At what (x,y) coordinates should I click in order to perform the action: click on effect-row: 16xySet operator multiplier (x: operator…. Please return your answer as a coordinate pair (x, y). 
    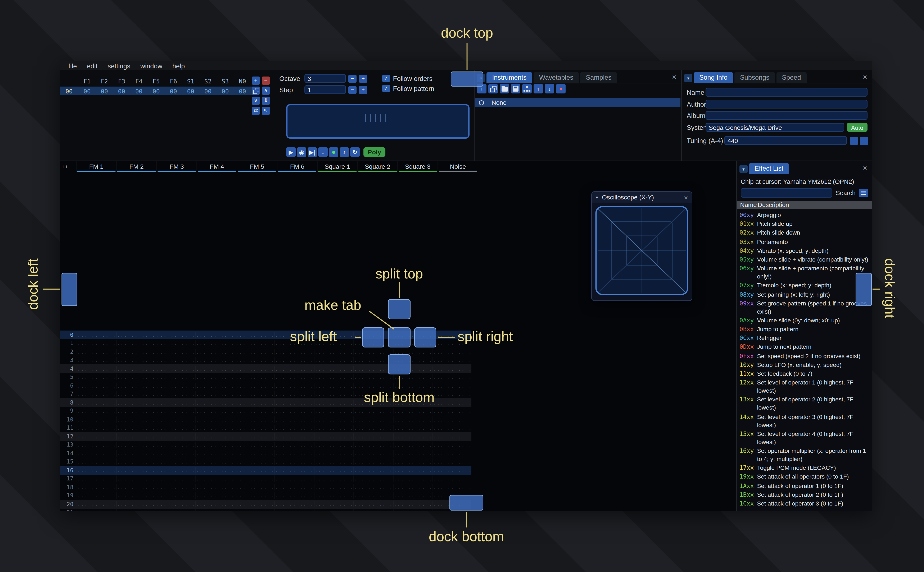
    Looking at the image, I should click on (804, 455).